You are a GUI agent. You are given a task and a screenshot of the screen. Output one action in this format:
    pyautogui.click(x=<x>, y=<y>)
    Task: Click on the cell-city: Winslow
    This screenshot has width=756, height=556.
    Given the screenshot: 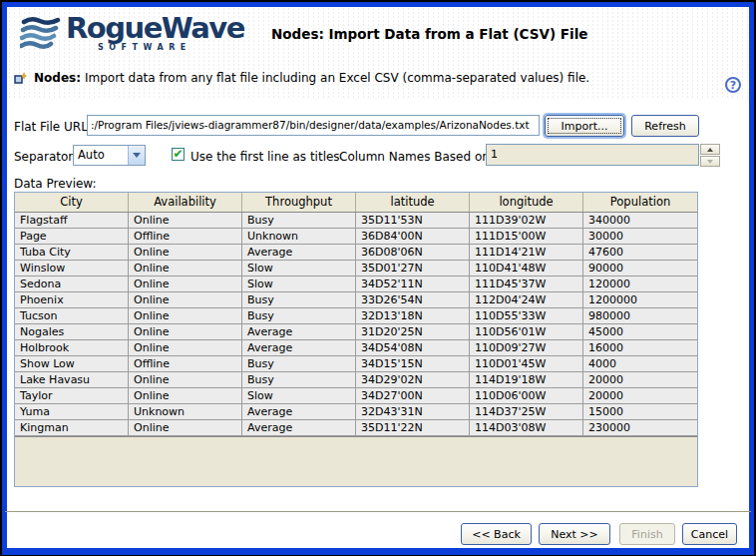 What is the action you would take?
    pyautogui.click(x=72, y=269)
    